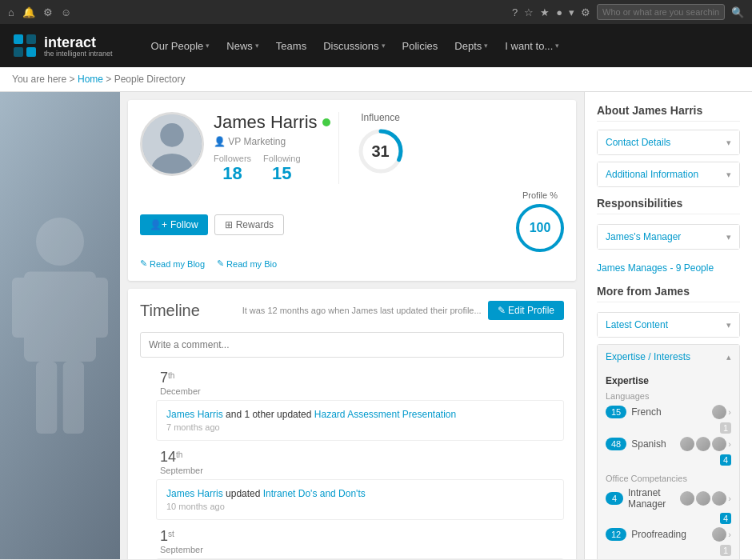  Describe the element at coordinates (243, 46) in the screenshot. I see `nav-news: News ▾` at that location.